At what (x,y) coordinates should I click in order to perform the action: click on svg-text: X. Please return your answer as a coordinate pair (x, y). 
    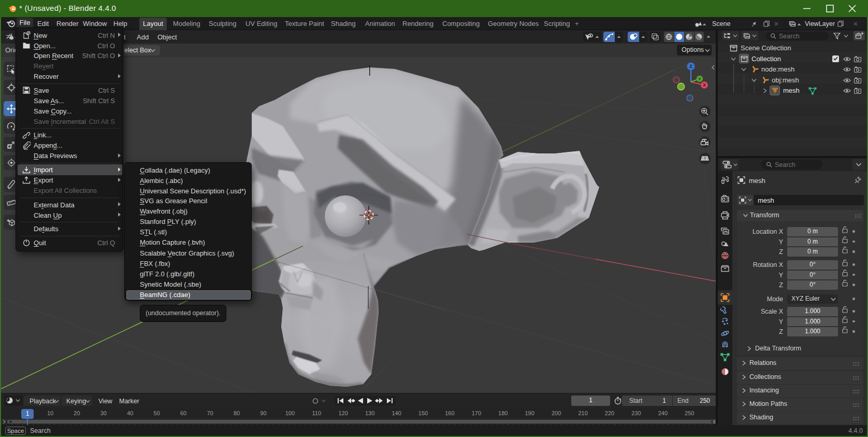
    Looking at the image, I should click on (704, 85).